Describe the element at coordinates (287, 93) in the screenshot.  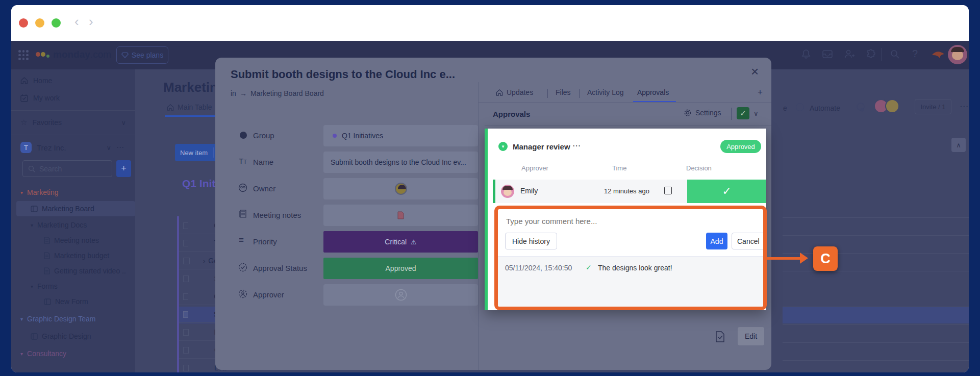
I see `breadcrumb-board: Marketing Board Board` at that location.